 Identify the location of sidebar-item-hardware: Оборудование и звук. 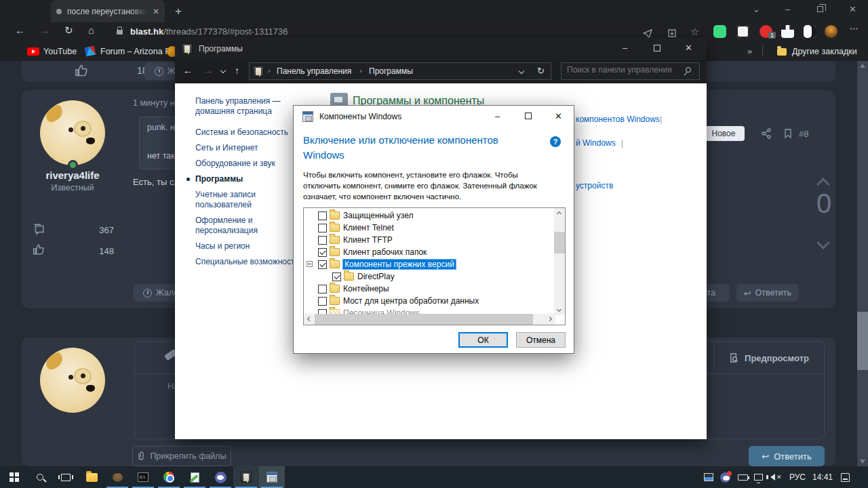
(250, 164).